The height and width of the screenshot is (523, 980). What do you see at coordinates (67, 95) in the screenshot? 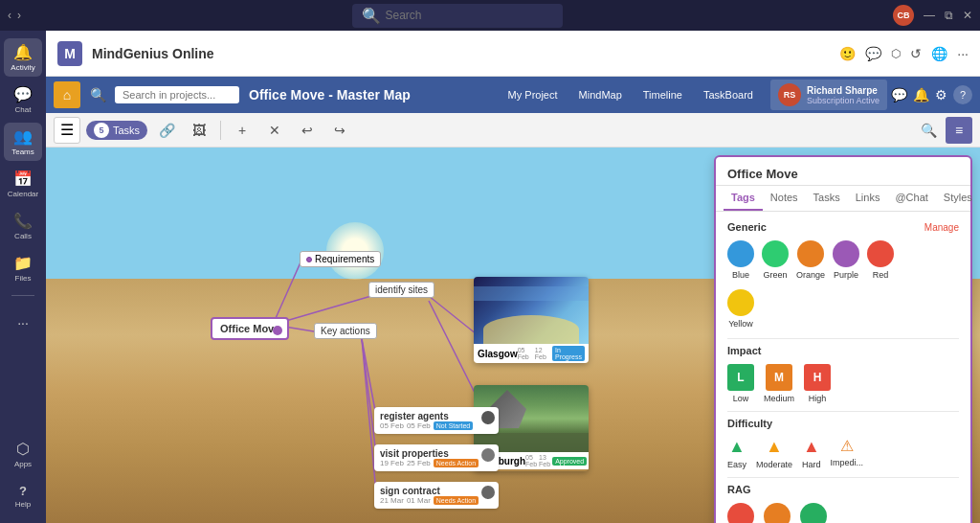
I see `mg-home-button: ⌂` at bounding box center [67, 95].